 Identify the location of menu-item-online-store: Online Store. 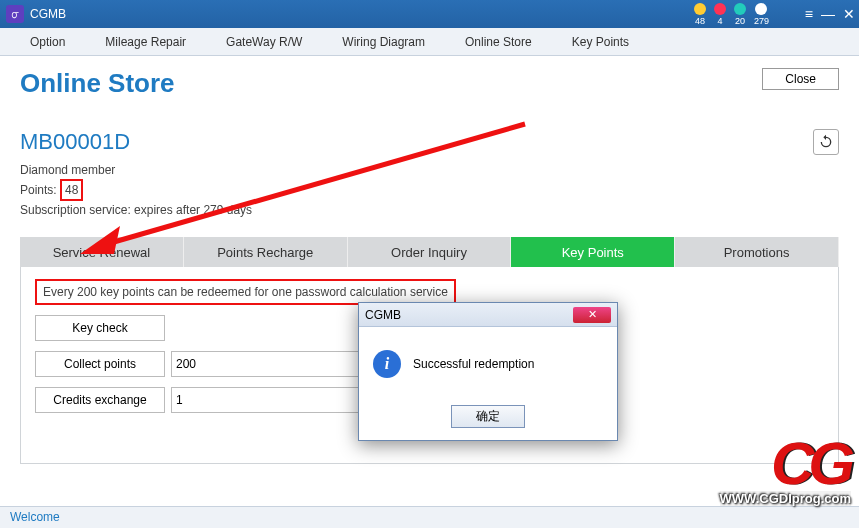
(498, 42).